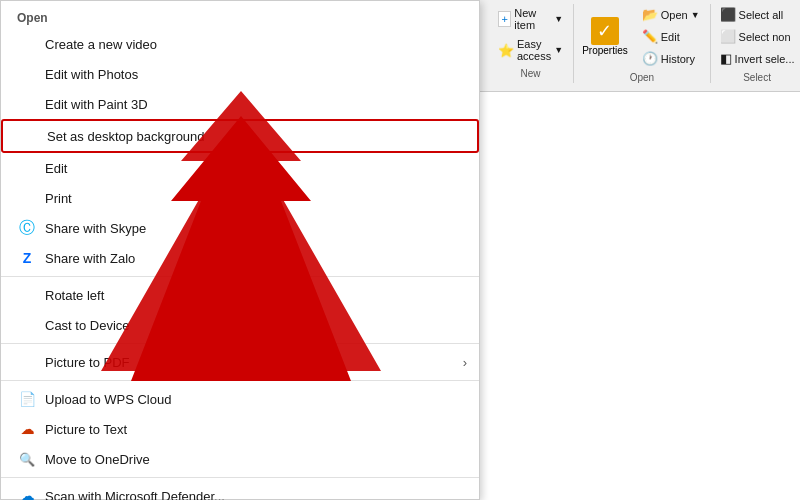  Describe the element at coordinates (642, 44) in the screenshot. I see `ribbon-open-section: ✓ Properties 📂 Open ▼ ✏️ Edit` at that location.